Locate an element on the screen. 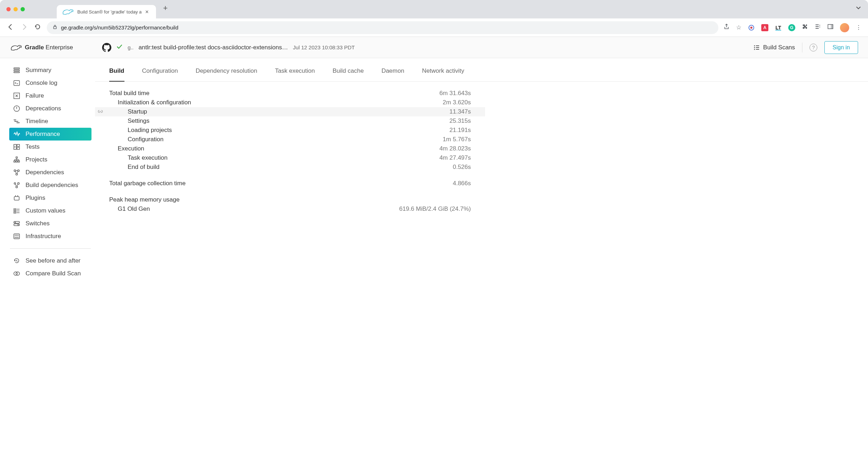 This screenshot has width=868, height=462. sidebar-item-performance: Performance is located at coordinates (50, 134).